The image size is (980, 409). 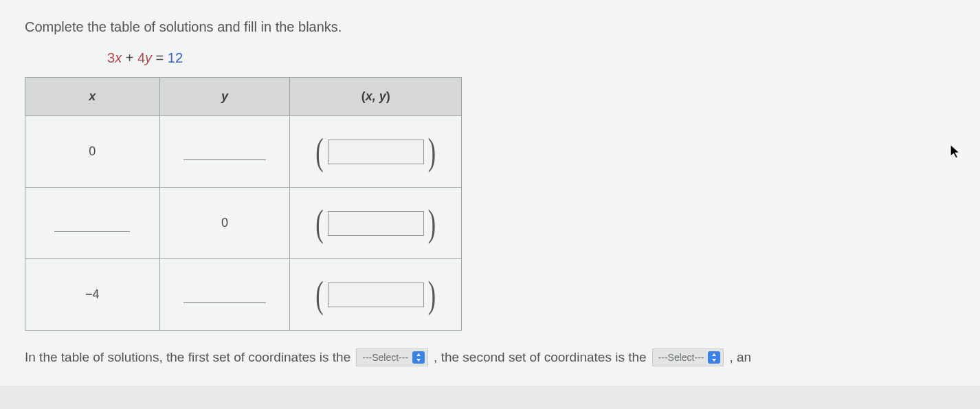 What do you see at coordinates (376, 223) in the screenshot?
I see `cell-xy-1: ( )` at bounding box center [376, 223].